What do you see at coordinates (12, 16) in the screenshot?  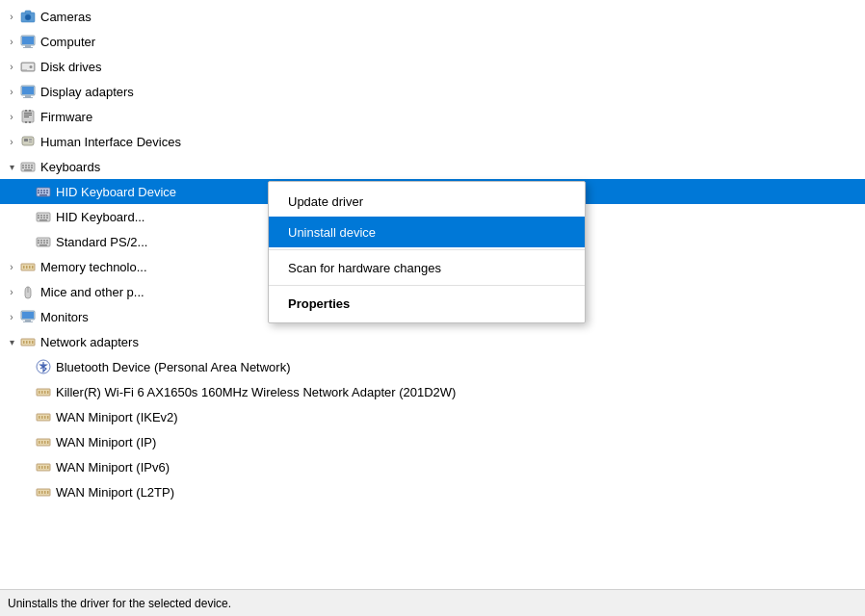 I see `expand-cameras` at bounding box center [12, 16].